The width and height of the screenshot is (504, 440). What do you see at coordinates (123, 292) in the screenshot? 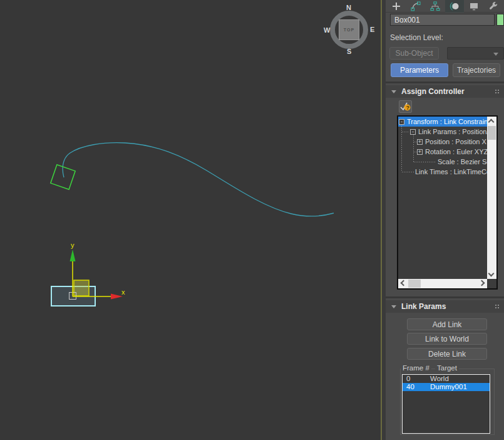
I see `x-axis-label: x` at bounding box center [123, 292].